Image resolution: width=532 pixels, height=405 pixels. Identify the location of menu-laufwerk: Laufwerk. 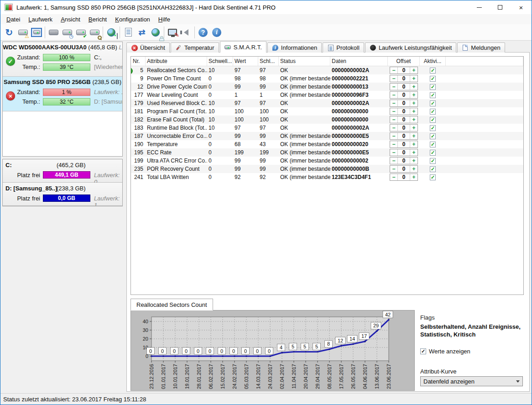
(40, 19).